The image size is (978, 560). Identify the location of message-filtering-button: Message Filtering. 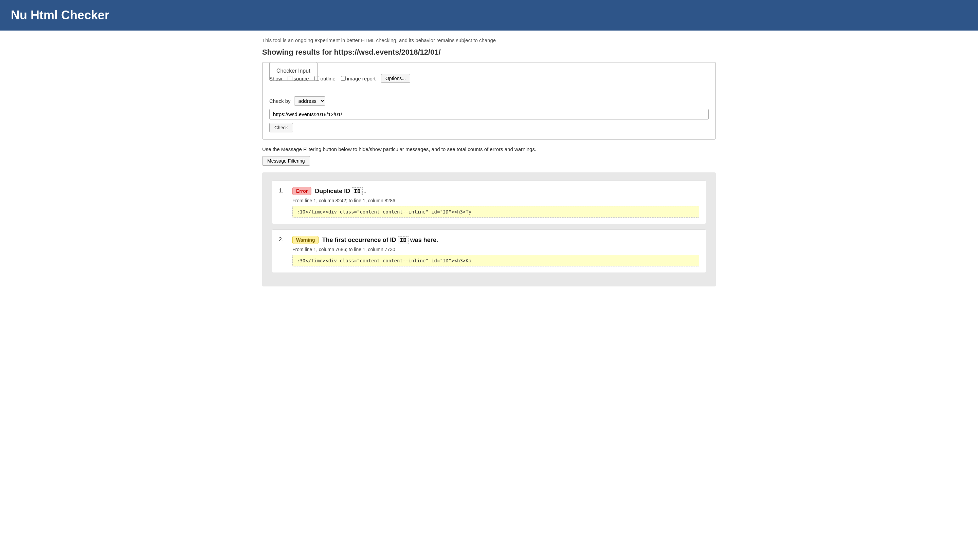
(286, 161).